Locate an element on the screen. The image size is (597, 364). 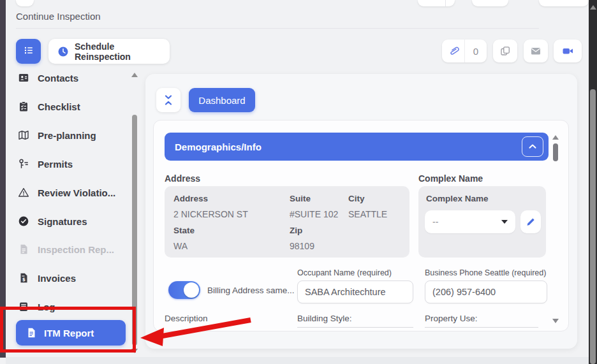
log-icon is located at coordinates (24, 307).